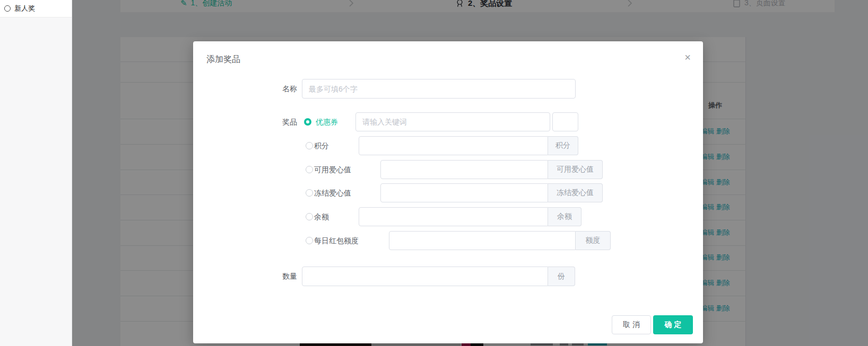 The image size is (868, 346). I want to click on love-frozen-input, so click(464, 193).